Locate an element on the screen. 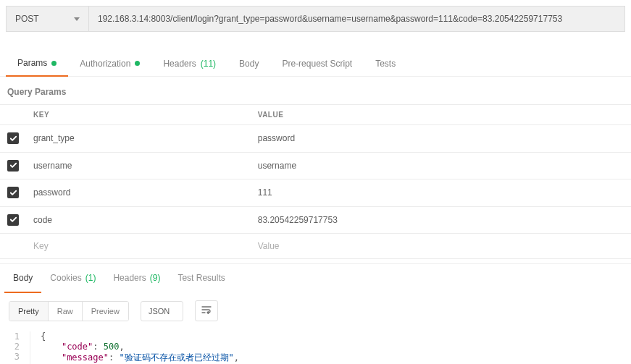 The height and width of the screenshot is (364, 631). chevron-down-icon is located at coordinates (77, 19).